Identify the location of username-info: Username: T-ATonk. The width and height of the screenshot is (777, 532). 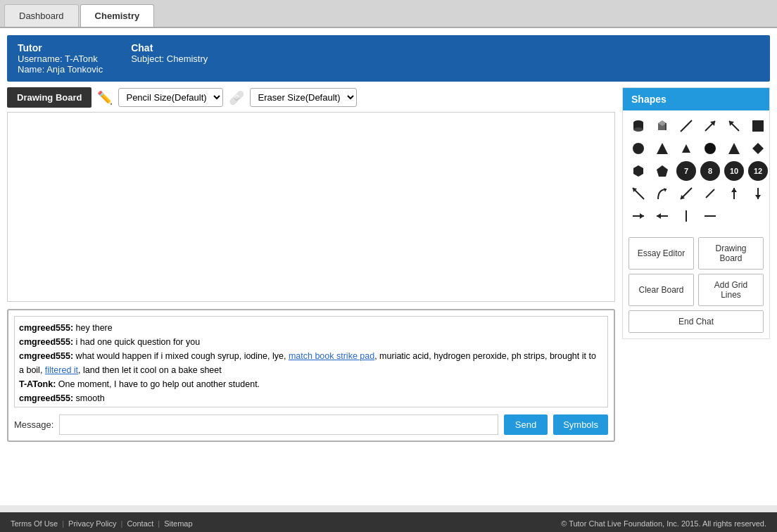
(61, 59).